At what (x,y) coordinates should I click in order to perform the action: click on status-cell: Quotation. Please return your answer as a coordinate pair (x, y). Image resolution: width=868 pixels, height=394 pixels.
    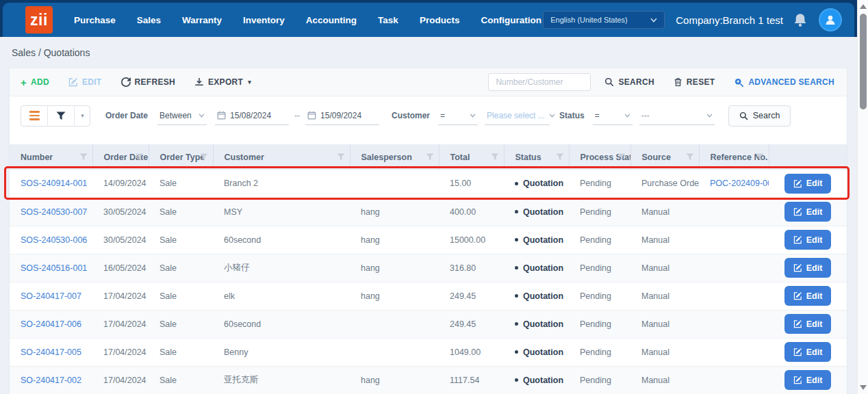
    Looking at the image, I should click on (537, 183).